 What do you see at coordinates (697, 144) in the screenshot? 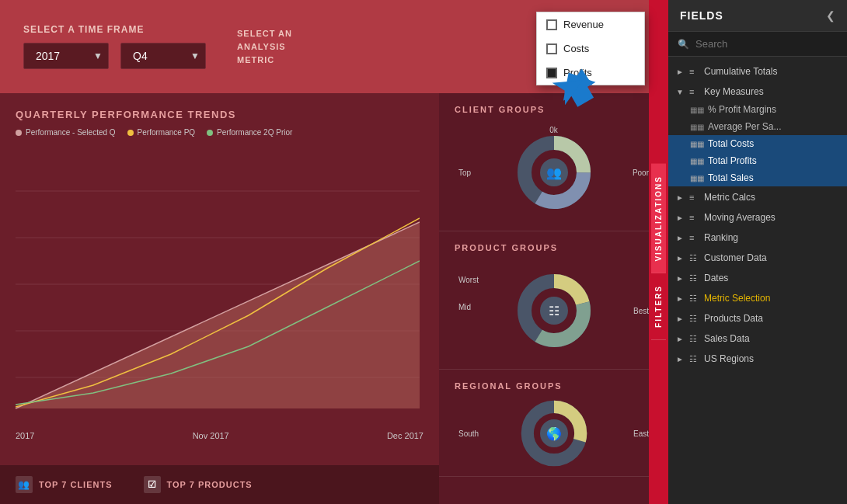
I see `total-costs-icon: ▦▦` at bounding box center [697, 144].